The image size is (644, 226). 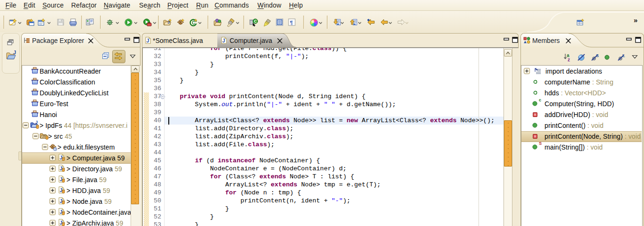 What do you see at coordinates (569, 59) in the screenshot?
I see `svg-text: z` at bounding box center [569, 59].